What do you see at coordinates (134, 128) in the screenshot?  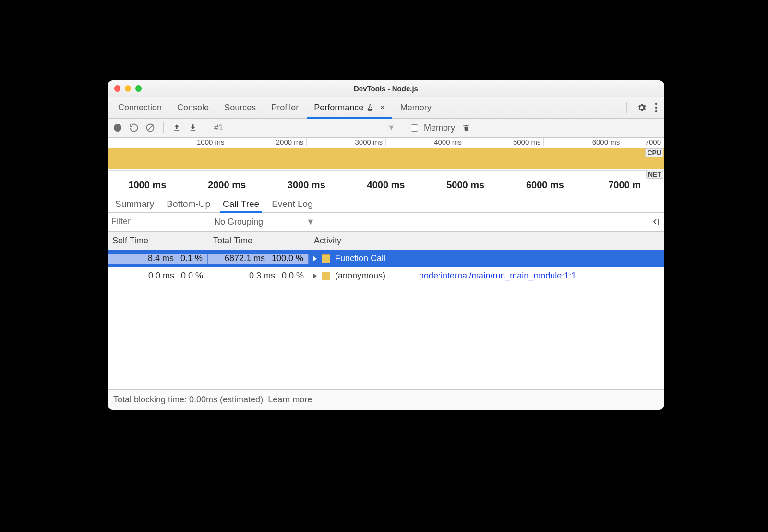 I see `reload-button` at bounding box center [134, 128].